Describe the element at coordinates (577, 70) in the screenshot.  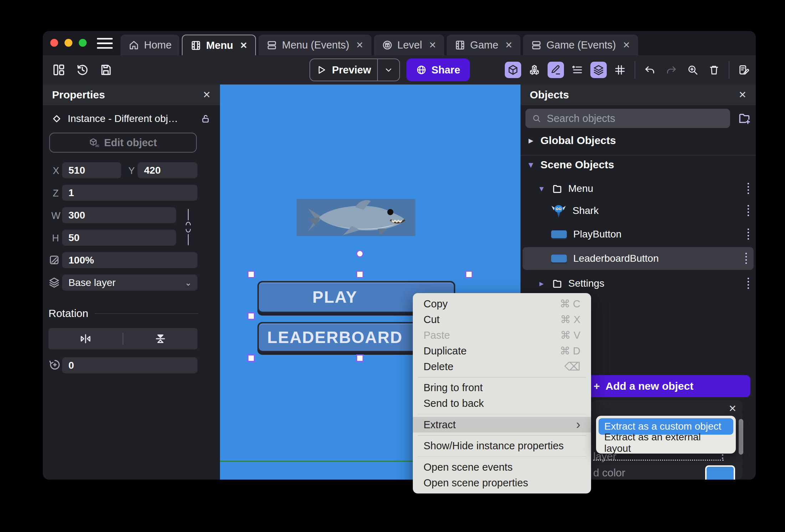
I see `instance-properties-button` at that location.